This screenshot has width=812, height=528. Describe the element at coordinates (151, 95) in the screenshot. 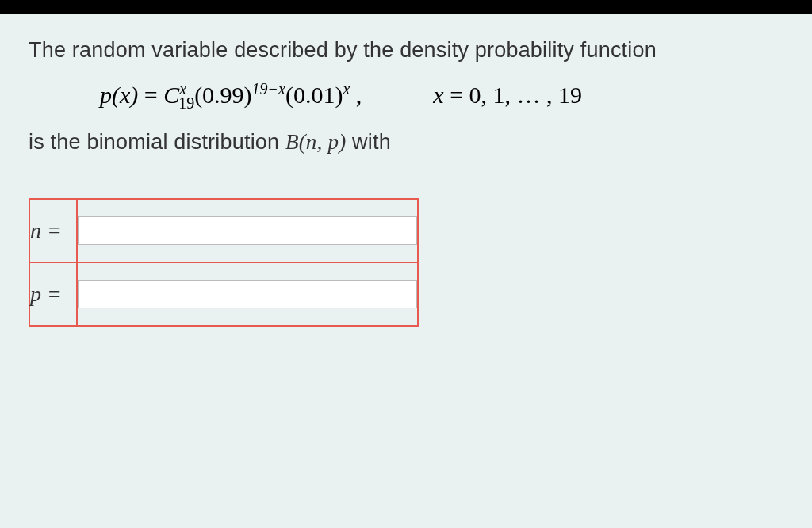

I see `formula-eq1: =` at that location.